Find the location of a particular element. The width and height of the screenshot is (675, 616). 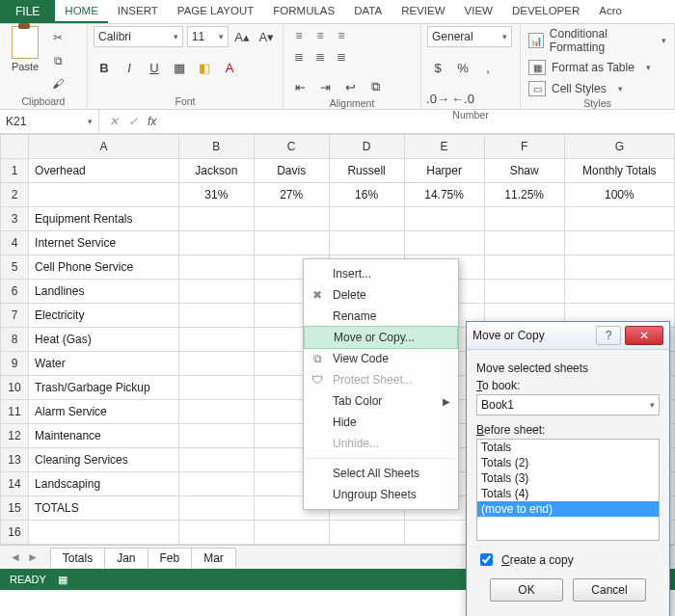

row-header: 9 is located at coordinates (15, 364).